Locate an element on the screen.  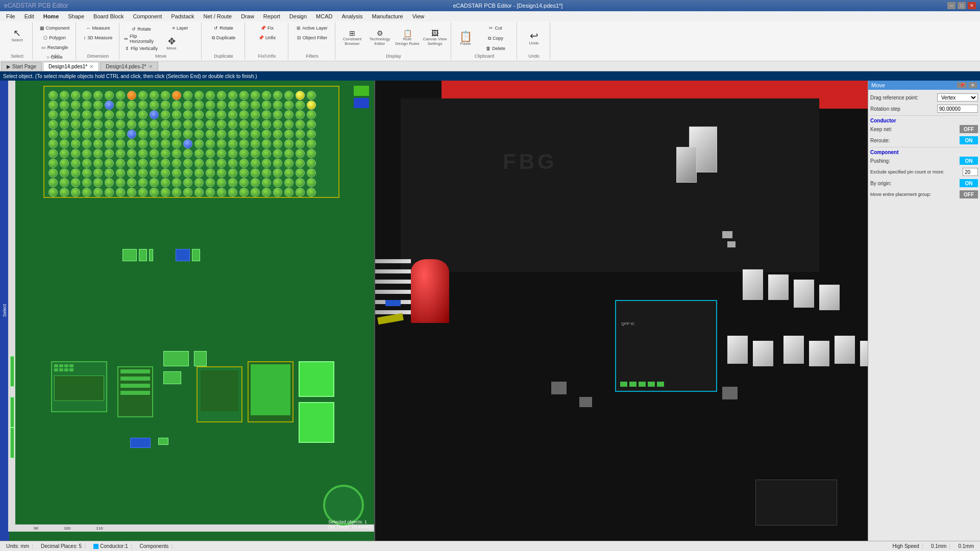
statusbar: Units: mm Decimal Places: 5 Conductor:1 … is located at coordinates (490, 546).